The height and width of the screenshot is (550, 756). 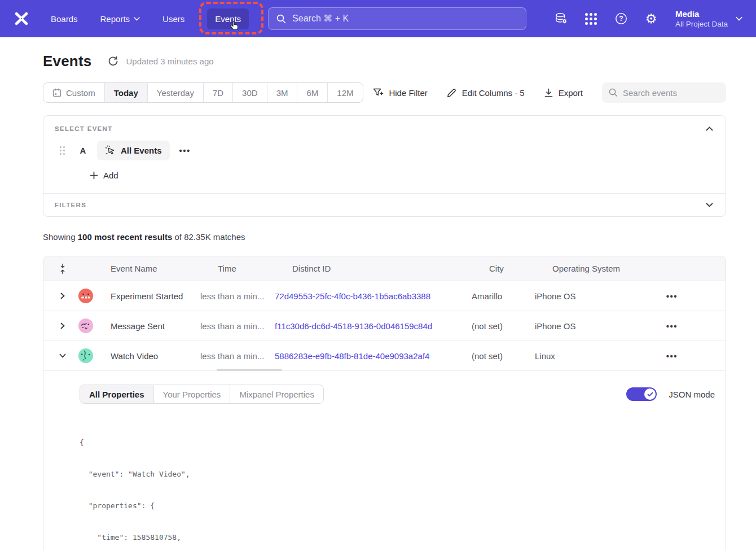 I want to click on date-option-30d: 30D, so click(x=249, y=93).